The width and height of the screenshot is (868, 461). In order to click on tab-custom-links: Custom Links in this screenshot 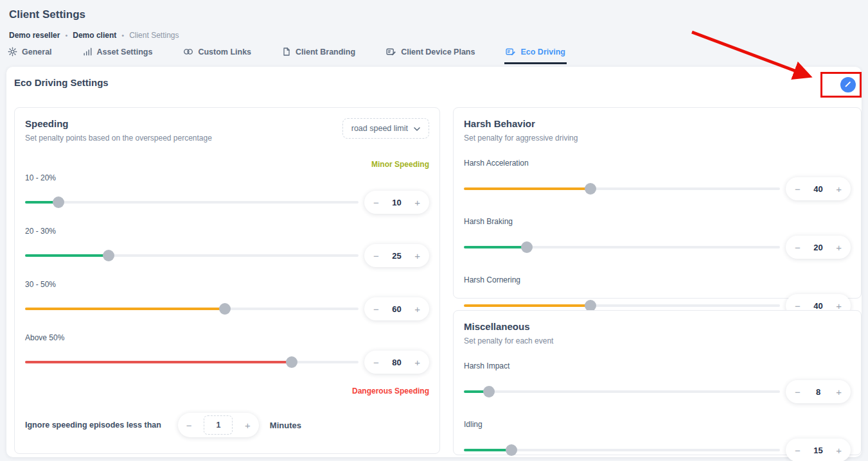, I will do `click(217, 55)`.